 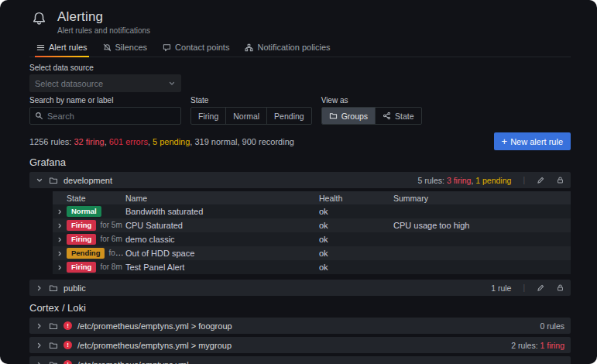 I want to click on tab-notification-policies: Notification policies, so click(x=287, y=48).